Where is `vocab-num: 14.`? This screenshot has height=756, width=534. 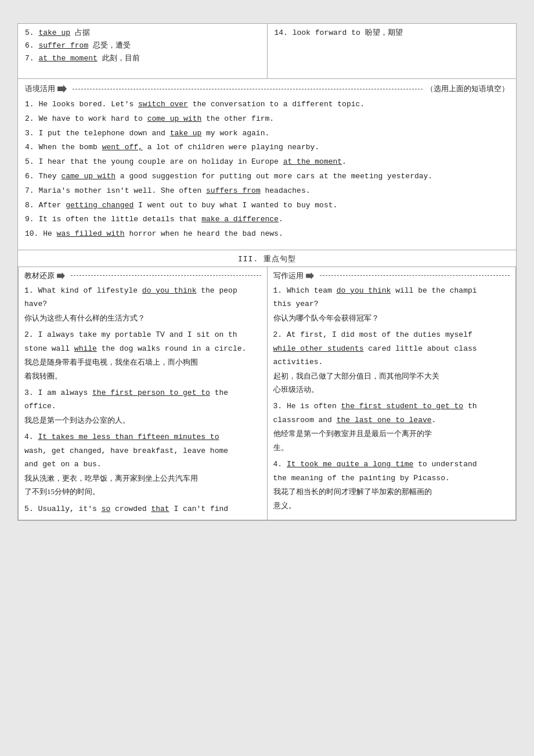
vocab-num: 14. is located at coordinates (283, 33).